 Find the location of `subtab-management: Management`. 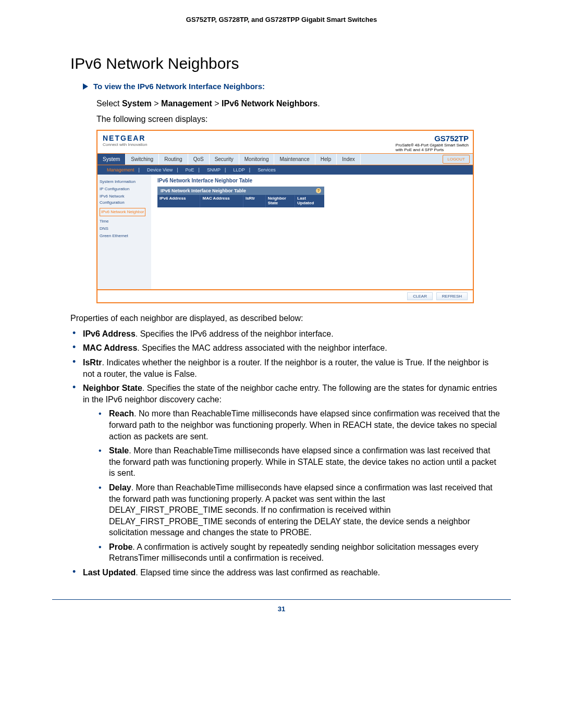

subtab-management: Management is located at coordinates (123, 170).